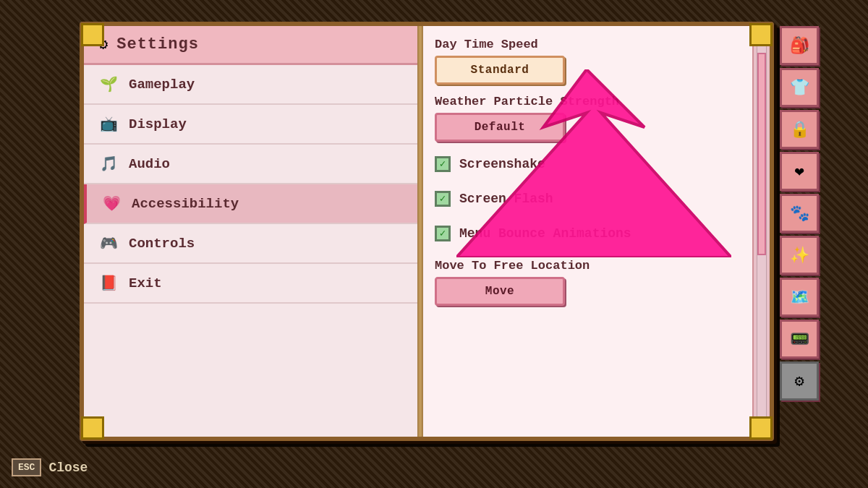  I want to click on screenshake-row: ✓ Screenshake, so click(584, 164).